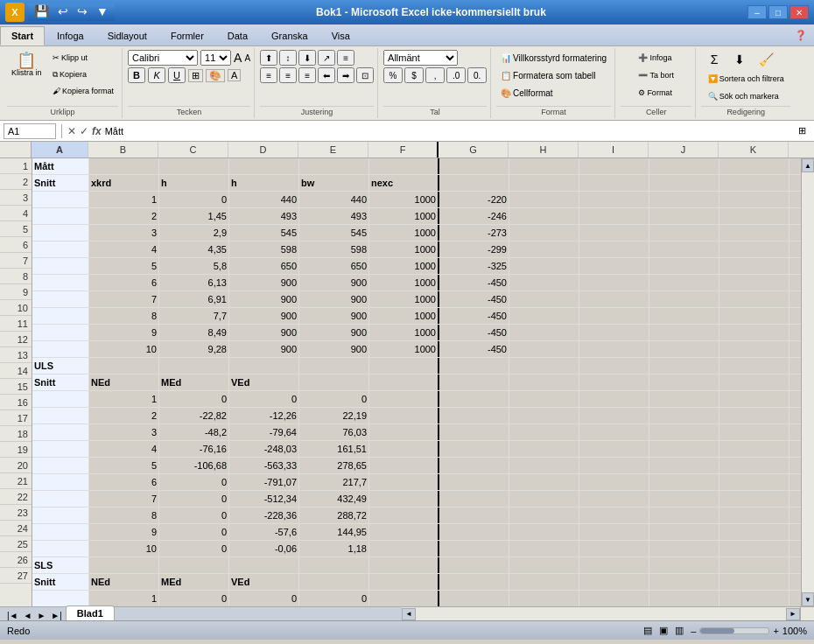 This screenshot has width=814, height=644. What do you see at coordinates (404, 233) in the screenshot?
I see `cell-f5: 1000` at bounding box center [404, 233].